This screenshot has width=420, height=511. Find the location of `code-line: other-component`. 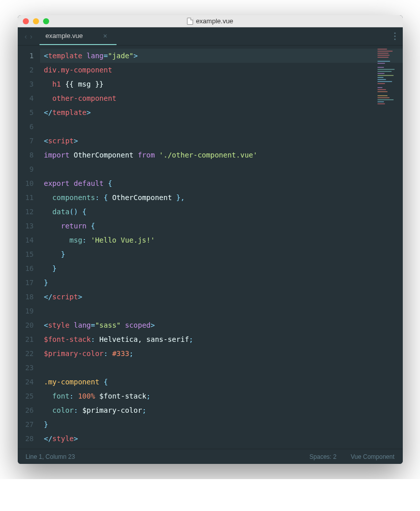

code-line: other-component is located at coordinates (221, 98).